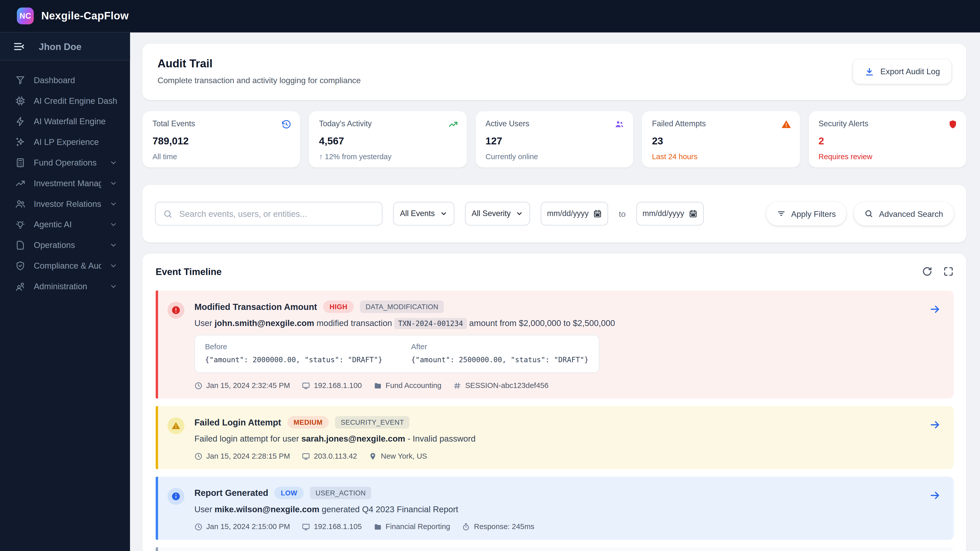 The width and height of the screenshot is (980, 551). Describe the element at coordinates (85, 16) in the screenshot. I see `app-title: Nexgile-CapFlow` at that location.